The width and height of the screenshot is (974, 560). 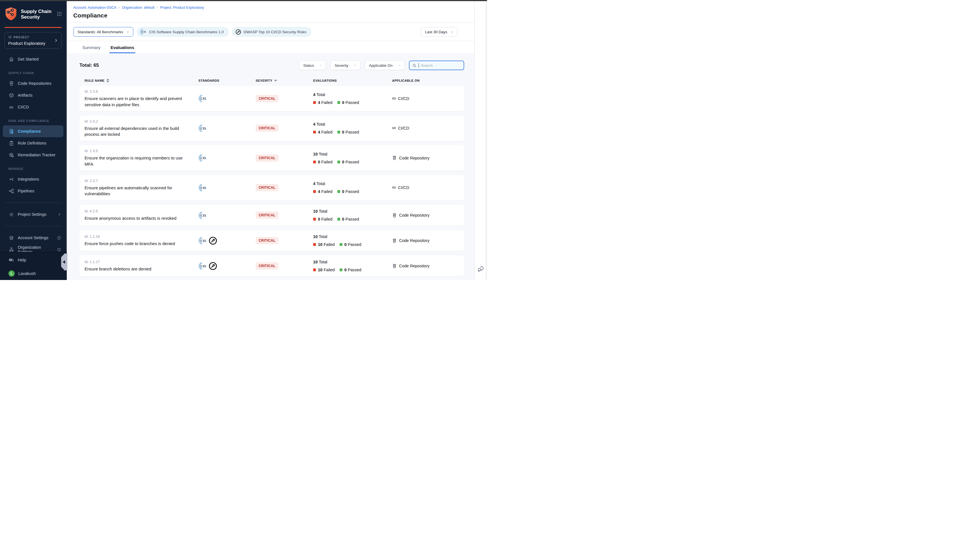 I want to click on tab-evaluations: Evaluations, so click(x=122, y=49).